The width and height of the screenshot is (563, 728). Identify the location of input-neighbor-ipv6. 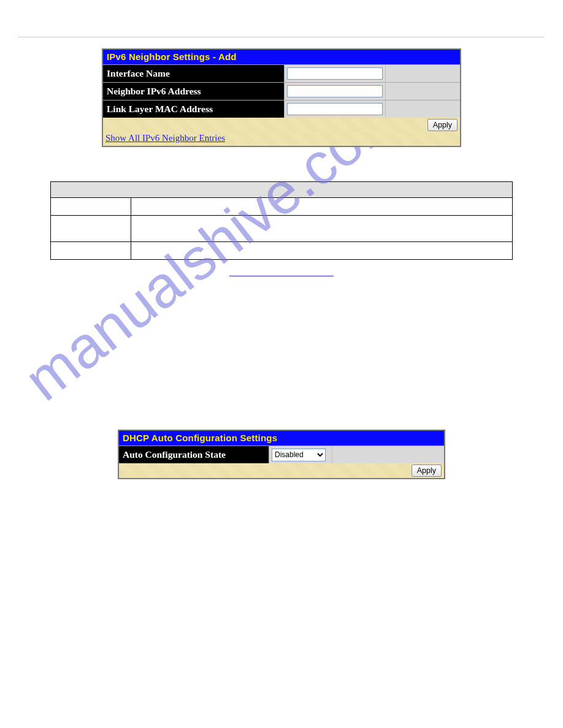
(335, 91).